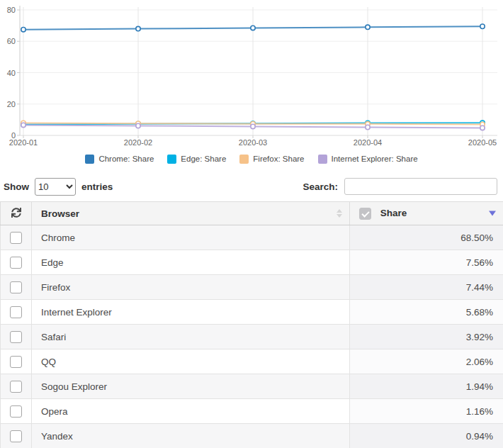 This screenshot has height=448, width=503. What do you see at coordinates (426, 387) in the screenshot?
I see `share-cell: 1.94%` at bounding box center [426, 387].